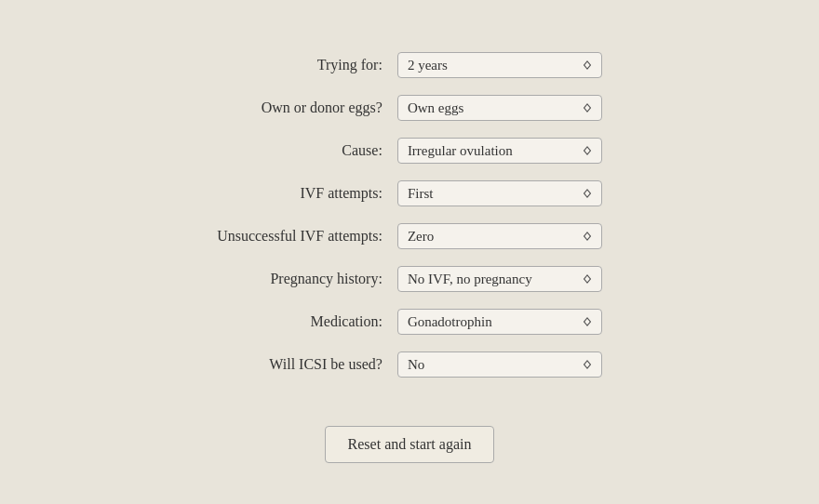 This screenshot has height=504, width=819. What do you see at coordinates (500, 279) in the screenshot?
I see `control-pregnancy-history: No IVF, no pregnancyPrevious IVF pregnan…` at bounding box center [500, 279].